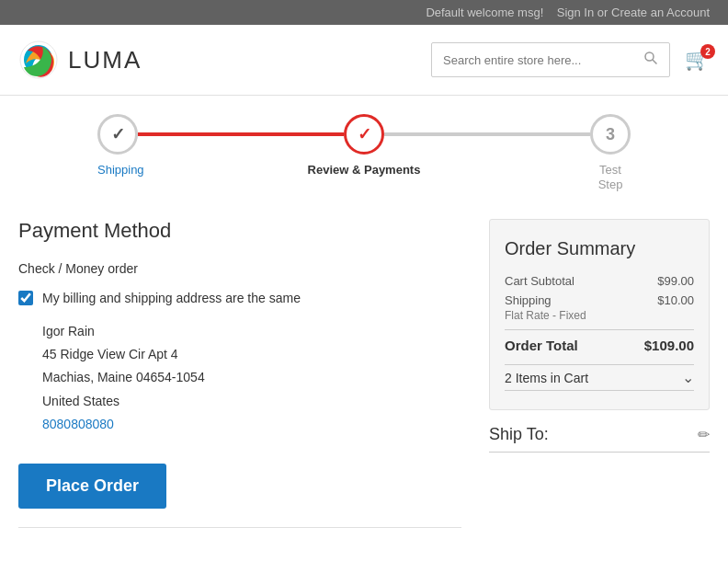 This screenshot has width=728, height=573. What do you see at coordinates (676, 300) in the screenshot?
I see `shipping-value: $10.00` at bounding box center [676, 300].